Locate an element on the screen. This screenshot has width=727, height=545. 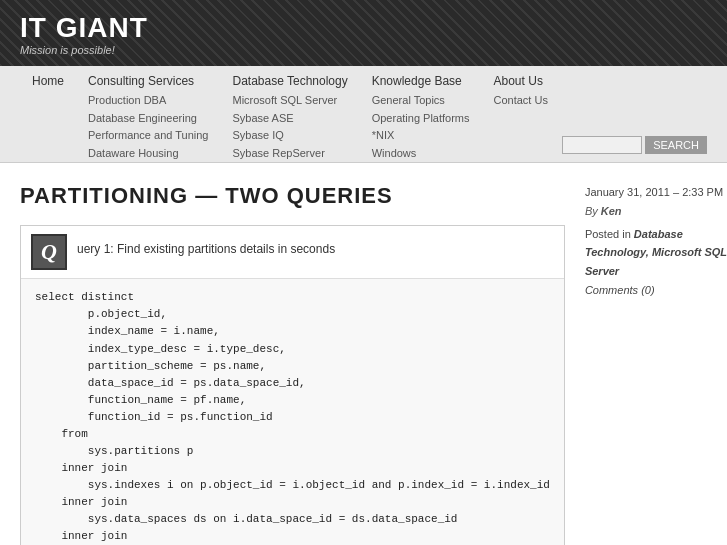
nav-sub-item-1-1: Database Engineering is located at coordinates (148, 119).